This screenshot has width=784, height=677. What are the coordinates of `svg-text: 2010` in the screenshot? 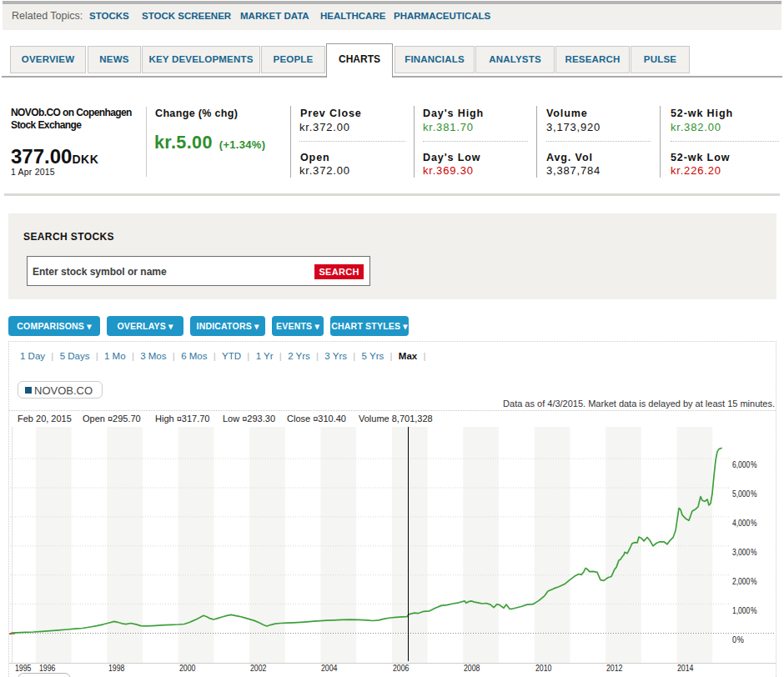 It's located at (544, 669).